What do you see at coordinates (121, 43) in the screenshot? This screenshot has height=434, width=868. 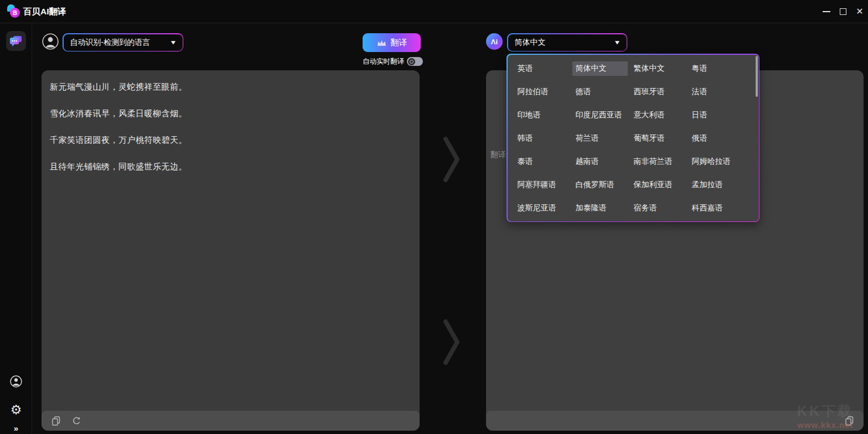 I see `source-language-label: 自动识别-检测到的语言` at bounding box center [121, 43].